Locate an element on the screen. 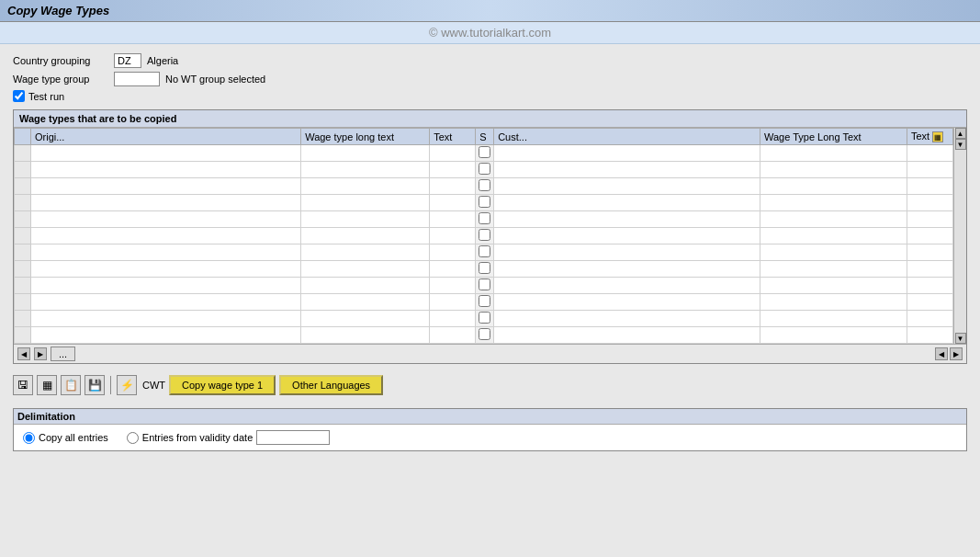 This screenshot has height=557, width=980. scroll-up-arrow: ▲ is located at coordinates (961, 133).